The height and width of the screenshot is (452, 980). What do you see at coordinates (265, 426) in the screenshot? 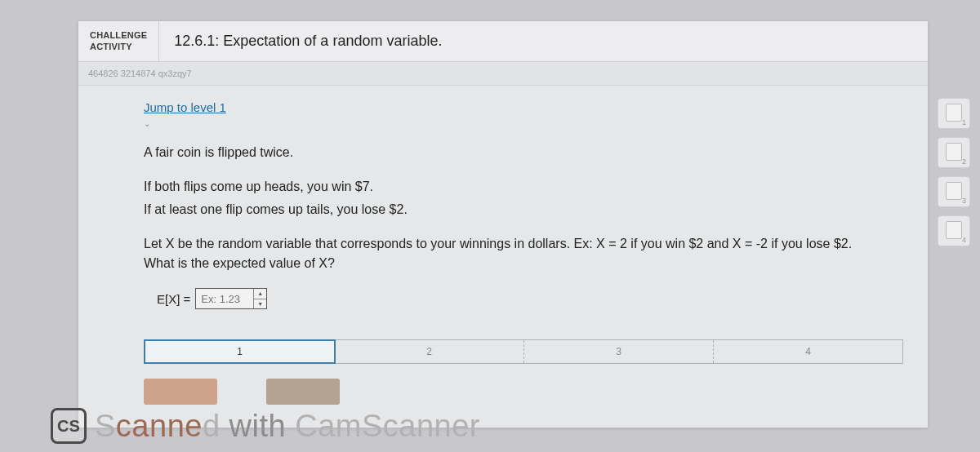
I see `camscanner-watermark: CS Scanned with CamScanner` at bounding box center [265, 426].